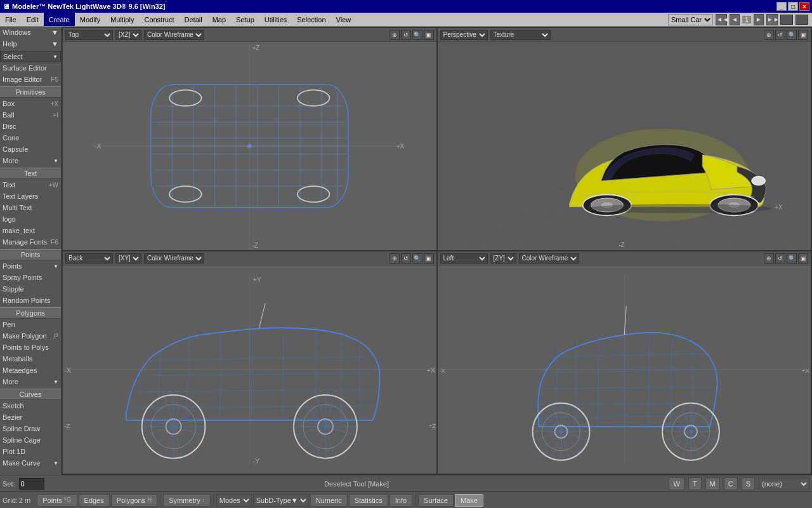  What do you see at coordinates (30, 79) in the screenshot?
I see `image-editor-item: Image Editor F5` at bounding box center [30, 79].